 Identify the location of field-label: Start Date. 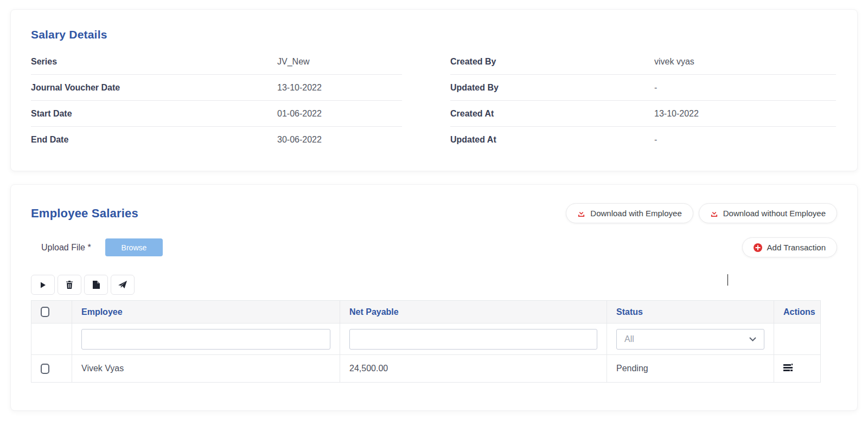
(154, 114).